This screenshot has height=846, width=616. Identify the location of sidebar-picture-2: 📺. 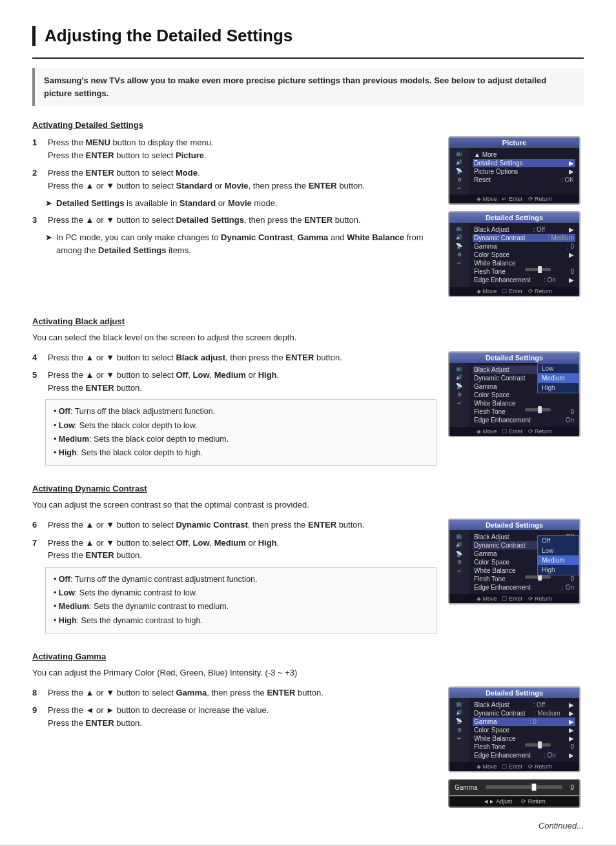
(459, 229).